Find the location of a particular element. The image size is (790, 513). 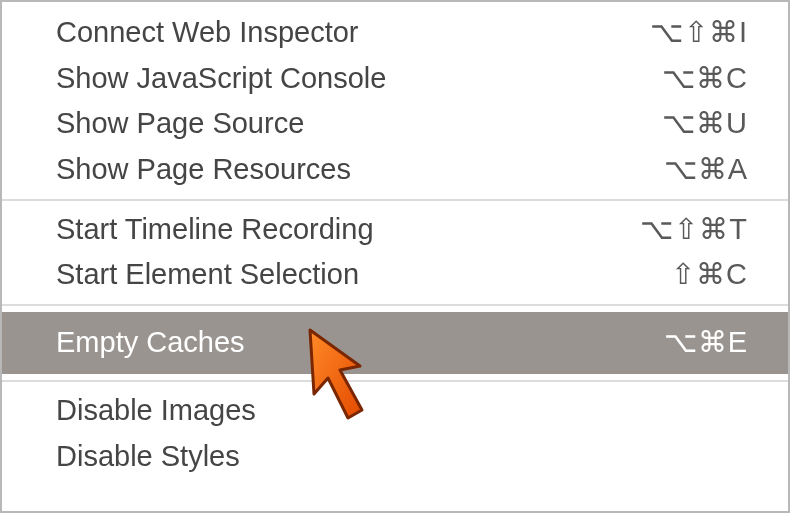

menu-item-shortcut: ⌥⇧⌘I is located at coordinates (699, 33).